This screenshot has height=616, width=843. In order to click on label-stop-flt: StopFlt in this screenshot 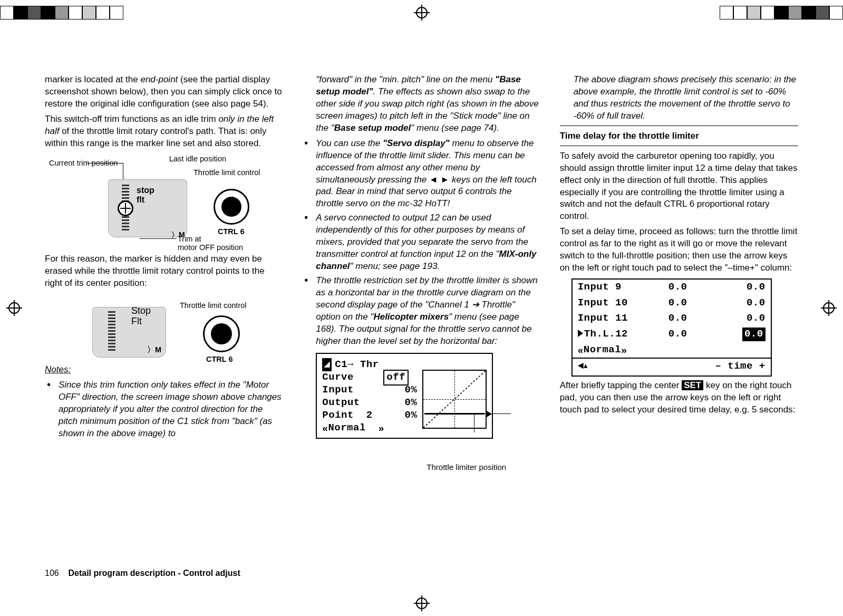, I will do `click(141, 316)`.